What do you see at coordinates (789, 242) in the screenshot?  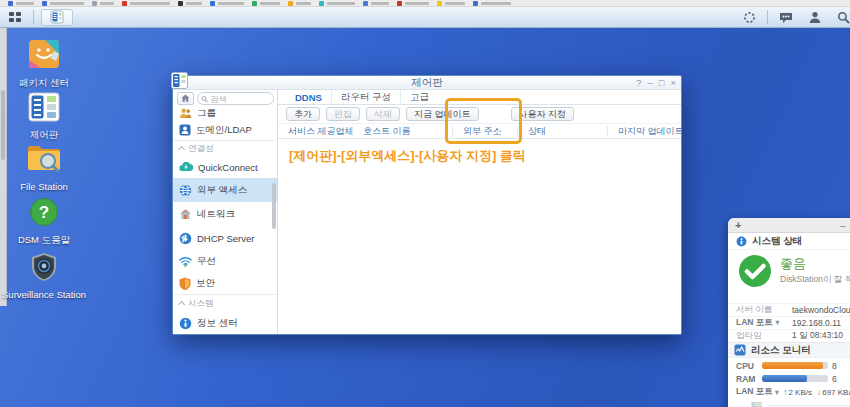 I see `system-health-header: 시스템 상태` at bounding box center [789, 242].